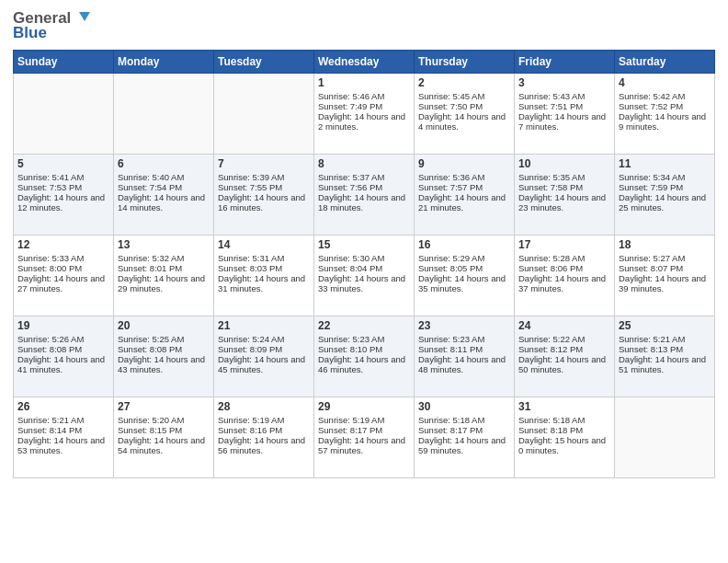 The width and height of the screenshot is (728, 563). I want to click on daylight-text: Daylight: 14 hours and 56 minutes., so click(264, 445).